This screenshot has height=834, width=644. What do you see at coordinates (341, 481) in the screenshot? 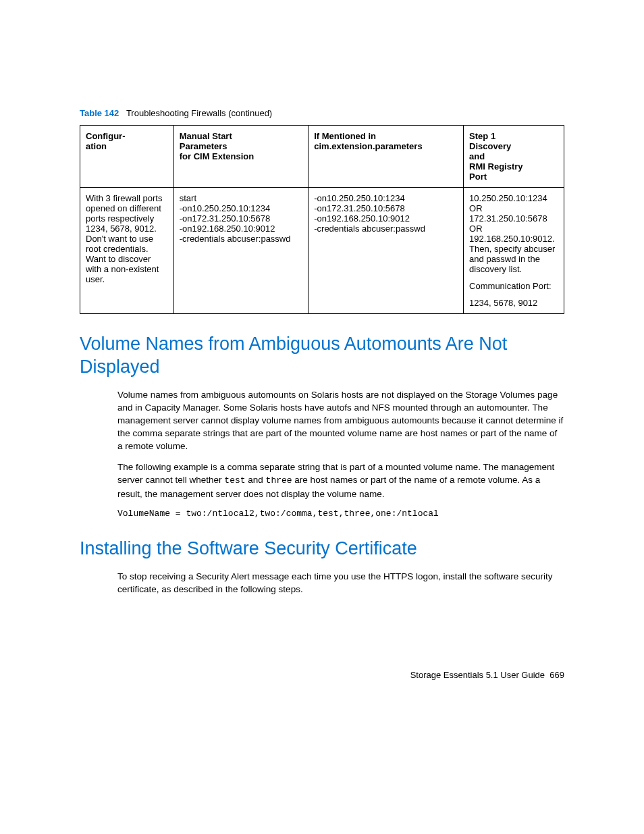
I see `section1-p2: The following example is a comma separat…` at bounding box center [341, 481].